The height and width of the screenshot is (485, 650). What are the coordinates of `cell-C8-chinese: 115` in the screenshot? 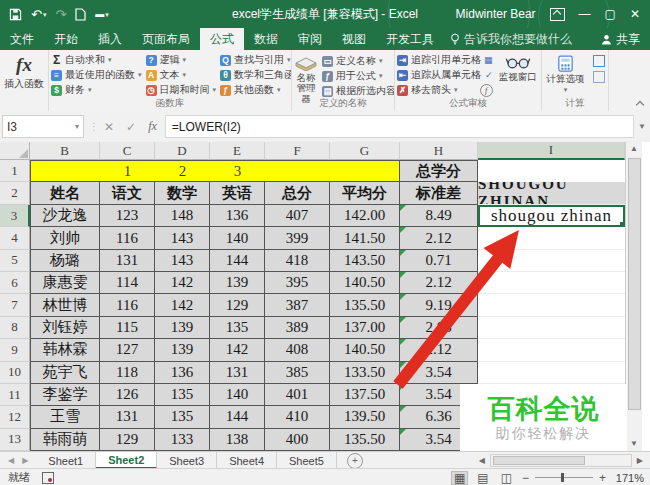 It's located at (128, 328).